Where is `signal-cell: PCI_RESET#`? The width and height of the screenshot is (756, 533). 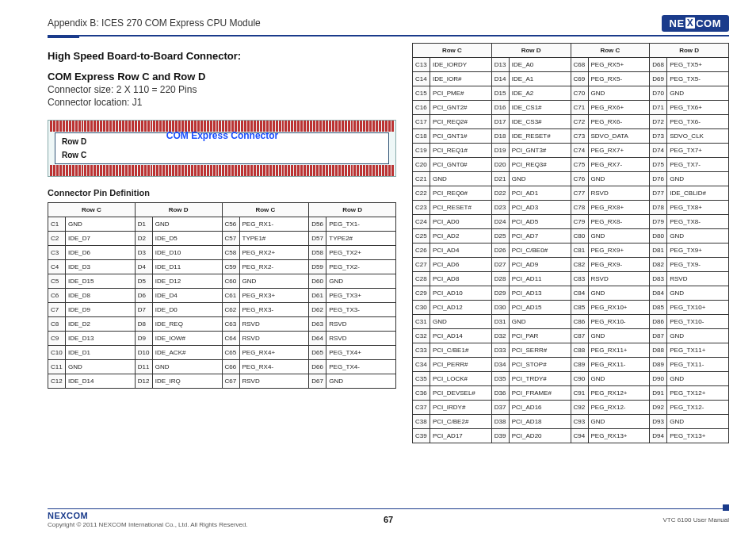
signal-cell: PCI_RESET# is located at coordinates (461, 208).